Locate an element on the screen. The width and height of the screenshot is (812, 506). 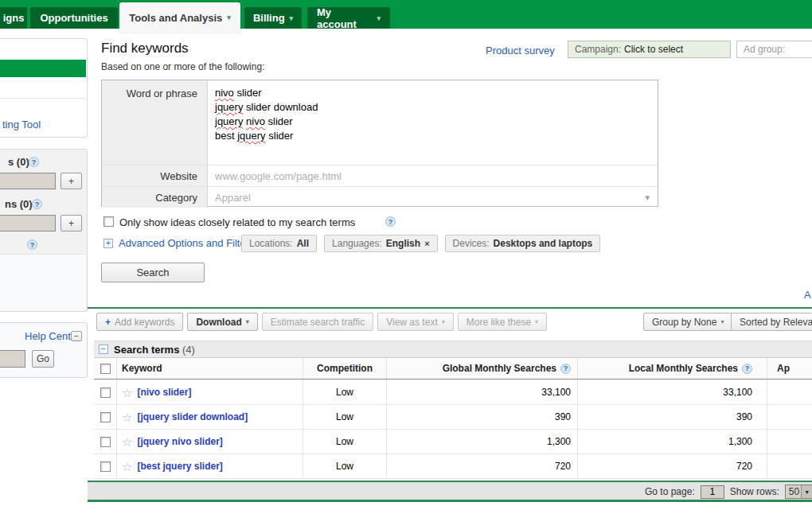
rows-select-value: 50 is located at coordinates (793, 492).